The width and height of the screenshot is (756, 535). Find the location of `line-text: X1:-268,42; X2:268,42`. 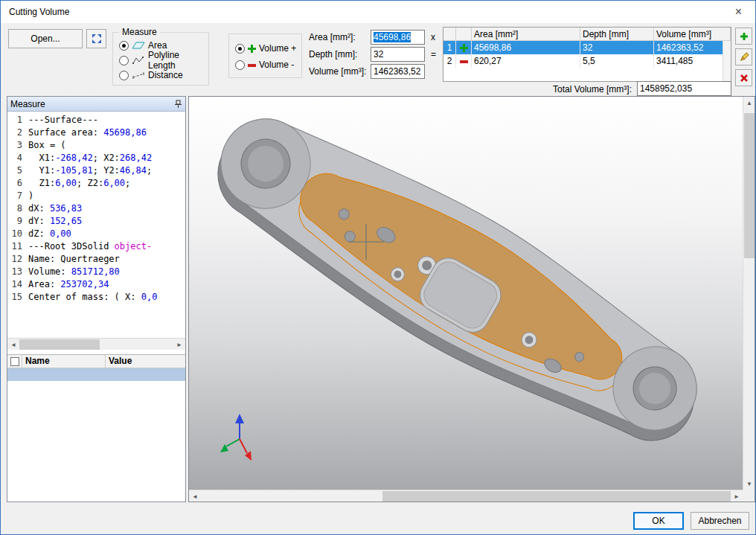

line-text: X1:-268,42; X2:268,42 is located at coordinates (90, 158).